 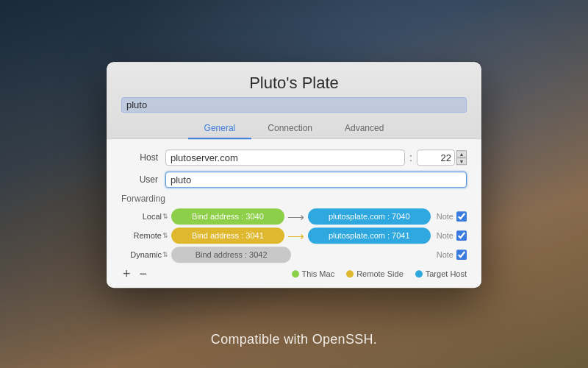 What do you see at coordinates (436, 158) in the screenshot?
I see `port-input` at bounding box center [436, 158].